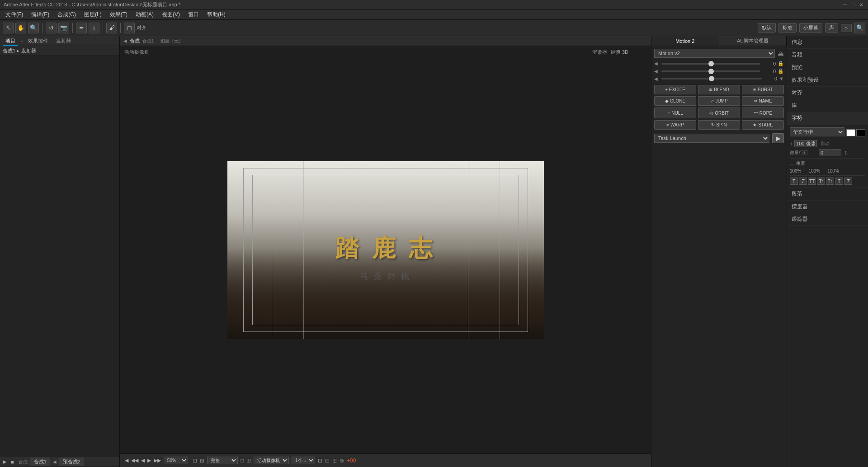 Image resolution: width=868 pixels, height=467 pixels. Describe the element at coordinates (675, 125) in the screenshot. I see `btn-warp: ≈ WARP` at that location.